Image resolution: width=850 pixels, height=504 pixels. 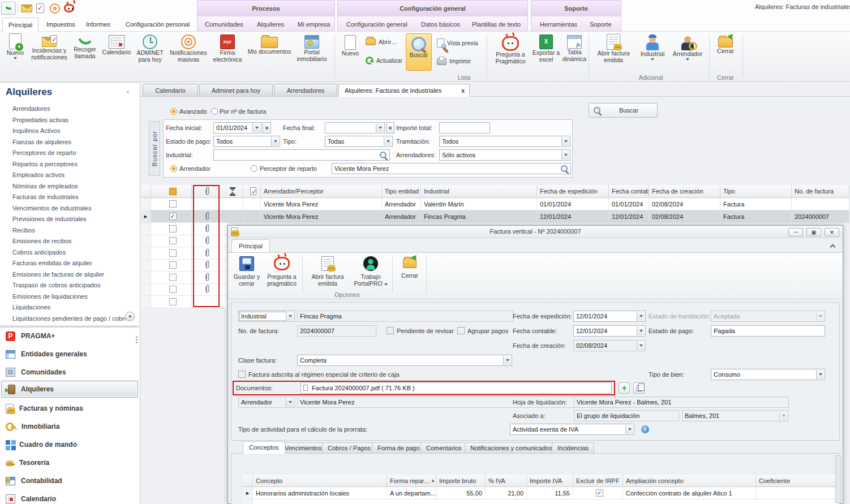 What do you see at coordinates (398, 448) in the screenshot?
I see `tab-forma-pago: Forma de pago` at bounding box center [398, 448].